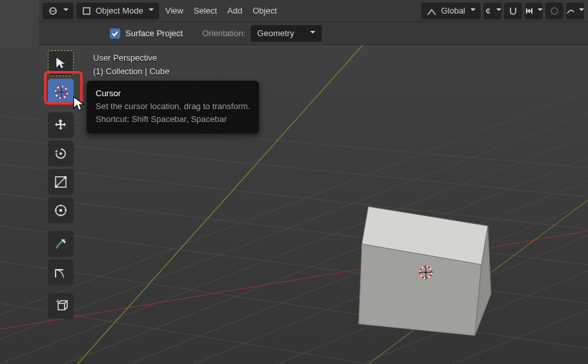 The height and width of the screenshot is (364, 588). Describe the element at coordinates (235, 11) in the screenshot. I see `menu-add: Add` at that location.